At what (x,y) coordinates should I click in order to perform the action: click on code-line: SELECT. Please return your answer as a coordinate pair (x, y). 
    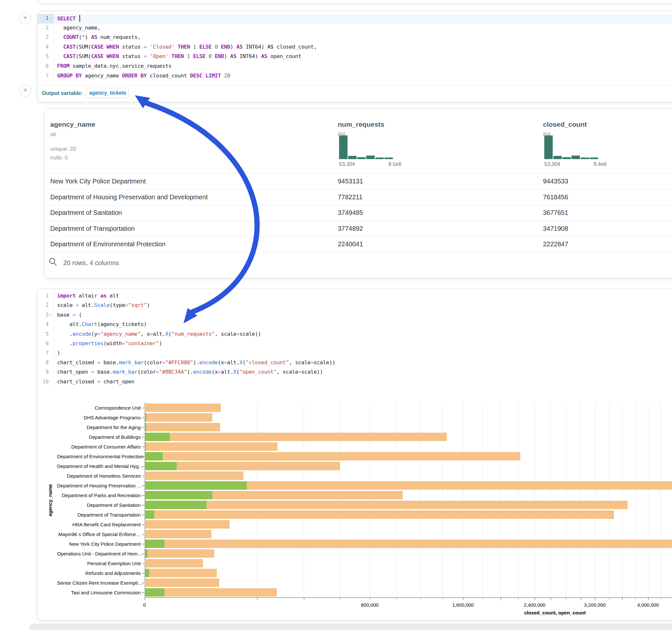
    Looking at the image, I should click on (69, 18).